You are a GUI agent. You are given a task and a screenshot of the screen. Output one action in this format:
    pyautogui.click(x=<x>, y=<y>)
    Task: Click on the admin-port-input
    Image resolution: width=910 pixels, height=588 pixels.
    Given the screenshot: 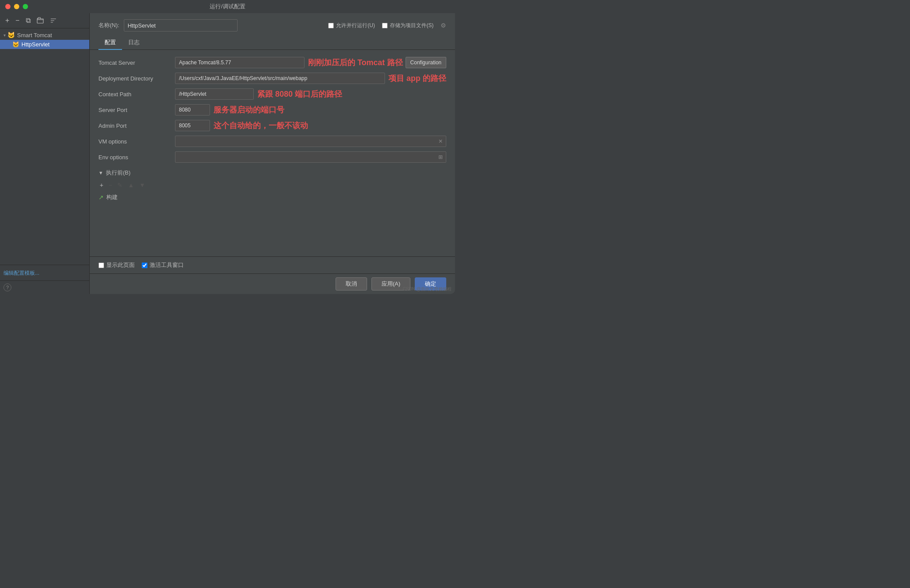 What is the action you would take?
    pyautogui.click(x=192, y=126)
    